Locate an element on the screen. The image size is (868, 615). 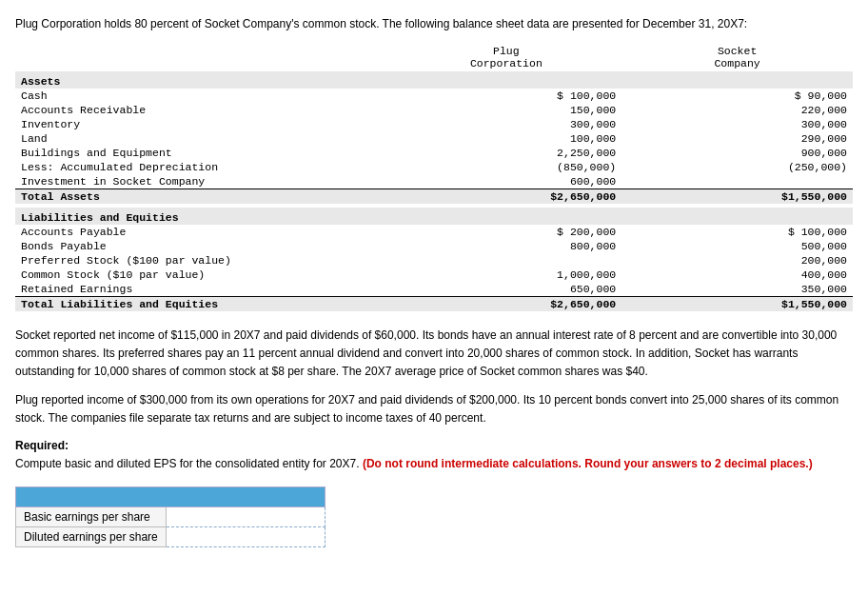
accum-dep-plug: (850,000) is located at coordinates (506, 168).